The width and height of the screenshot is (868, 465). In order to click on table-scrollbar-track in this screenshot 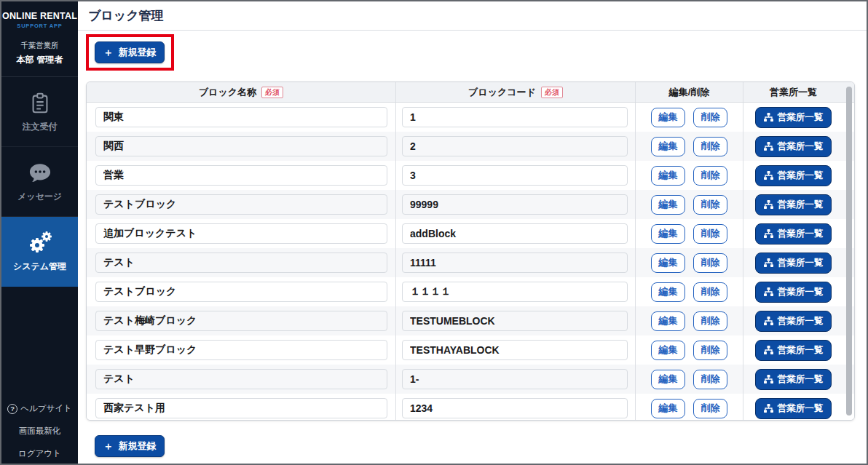, I will do `click(849, 251)`.